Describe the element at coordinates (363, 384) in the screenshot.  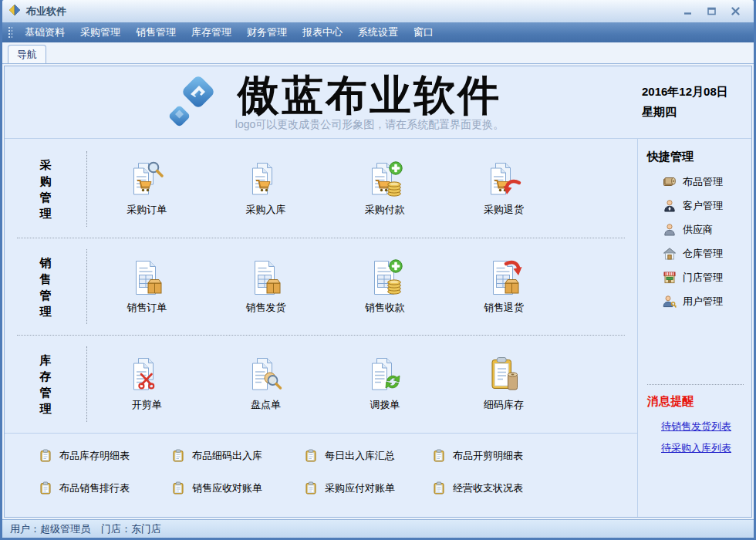
I see `shortcut-grid: 开剪单盘点单调拨单细码库存` at that location.